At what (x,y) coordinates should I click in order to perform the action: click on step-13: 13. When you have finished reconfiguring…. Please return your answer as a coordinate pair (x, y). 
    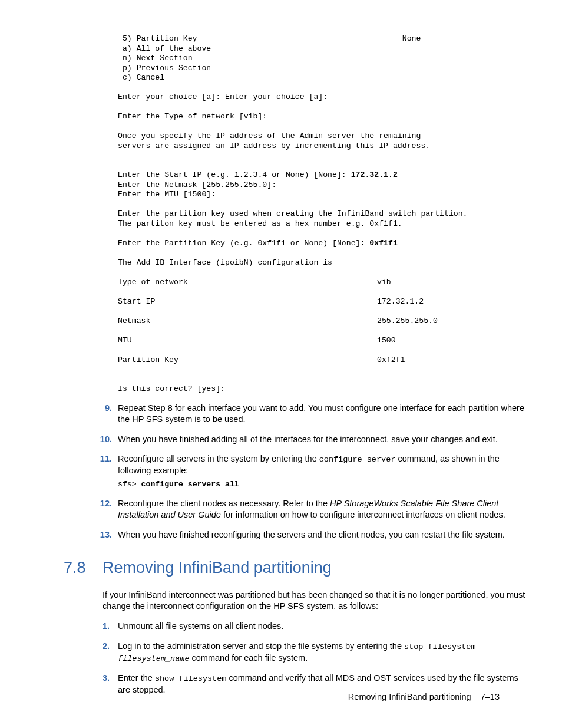
    Looking at the image, I should click on (295, 535).